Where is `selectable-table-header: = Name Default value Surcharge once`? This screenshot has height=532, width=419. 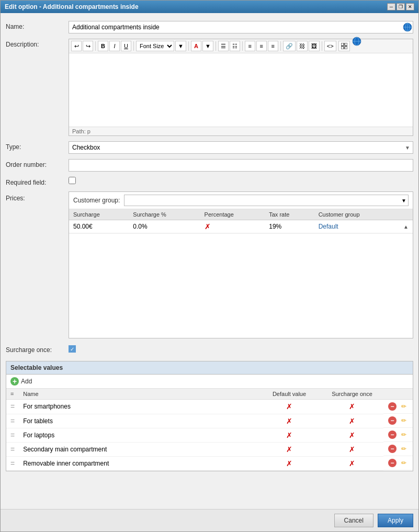
selectable-table-header: = Name Default value Surcharge once is located at coordinates (209, 394).